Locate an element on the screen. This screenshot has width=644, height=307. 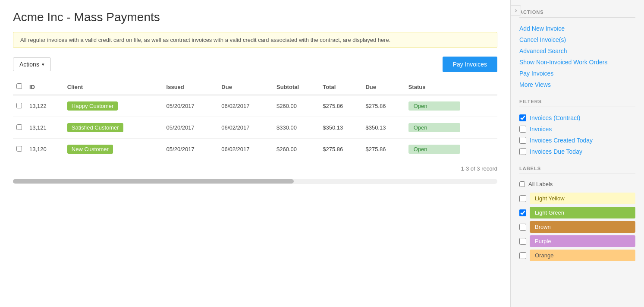
record-count: 1-3 of 3 record is located at coordinates (255, 168).